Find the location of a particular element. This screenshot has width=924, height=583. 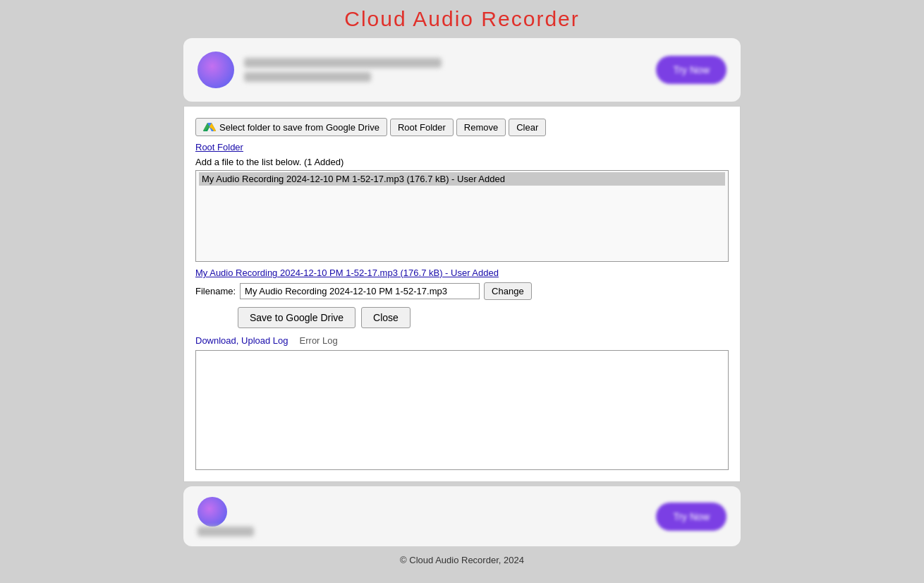

bottom-ad-left is located at coordinates (226, 517).